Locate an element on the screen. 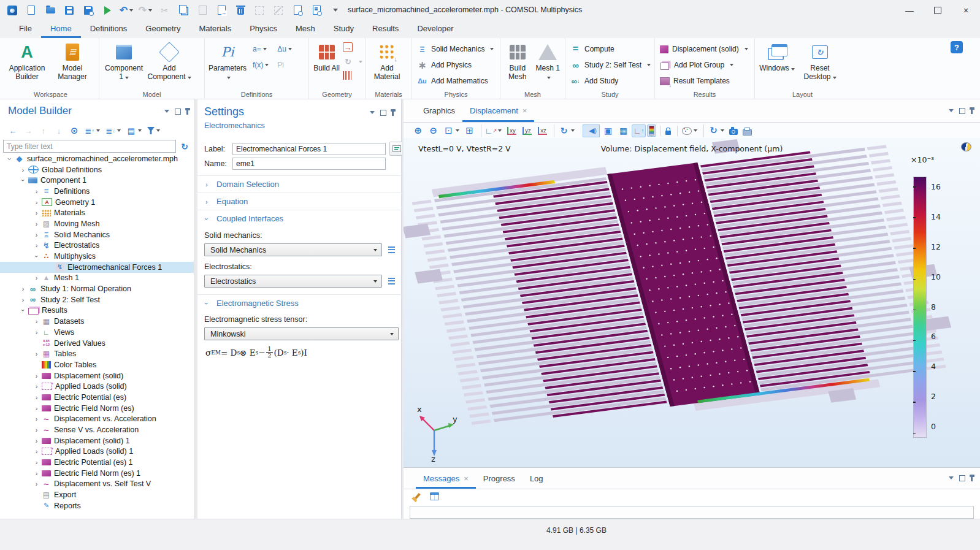 This screenshot has height=550, width=980. new-file-button is located at coordinates (31, 10).